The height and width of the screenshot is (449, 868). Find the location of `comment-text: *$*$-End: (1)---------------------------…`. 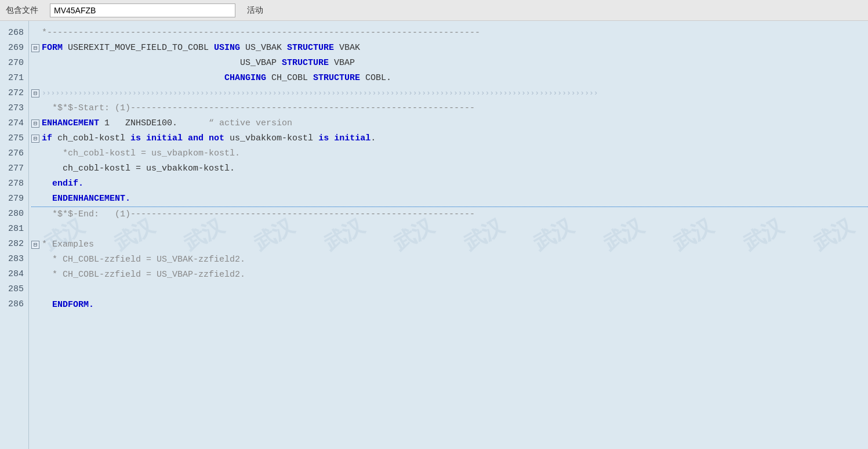

comment-text: *$*$-End: (1)---------------------------… is located at coordinates (259, 215).